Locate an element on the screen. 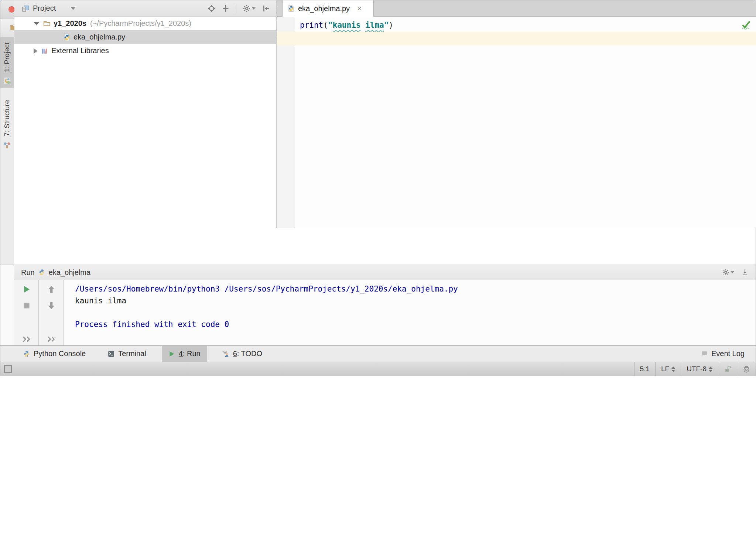 The image size is (756, 534). structure-icon is located at coordinates (7, 145).